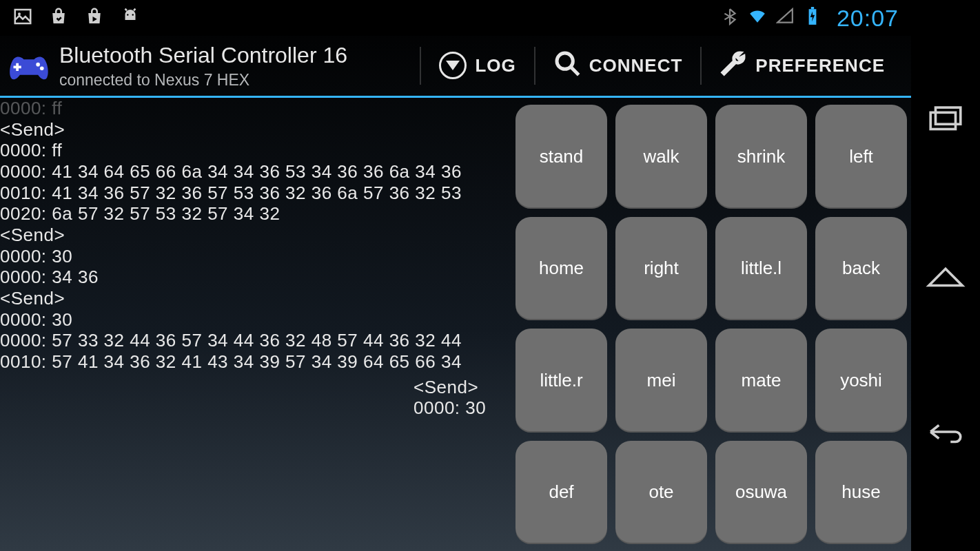 The image size is (980, 551). Describe the element at coordinates (802, 66) in the screenshot. I see `preference-action: PREFERENCE` at that location.